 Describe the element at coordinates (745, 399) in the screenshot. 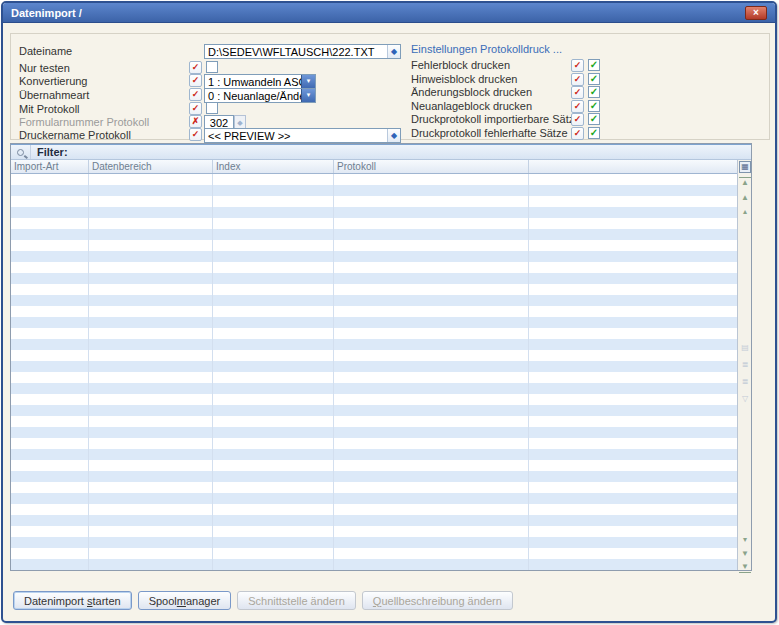

I see `filter-funnel-icon: ▽` at that location.